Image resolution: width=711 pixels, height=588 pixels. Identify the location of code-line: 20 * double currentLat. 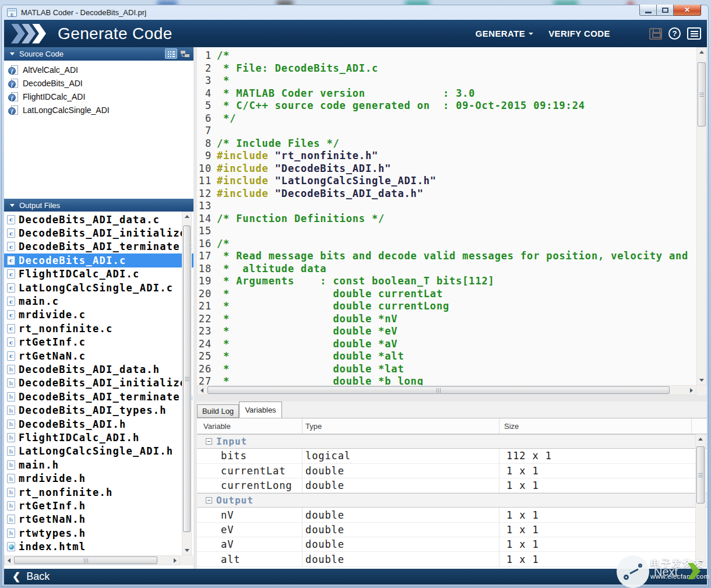
(446, 294).